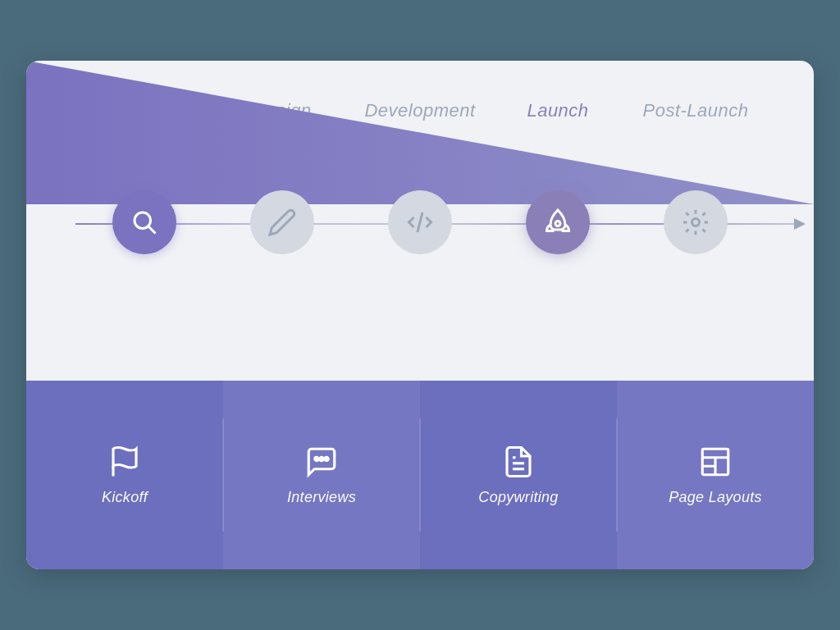 The width and height of the screenshot is (840, 630). I want to click on search-icon, so click(144, 222).